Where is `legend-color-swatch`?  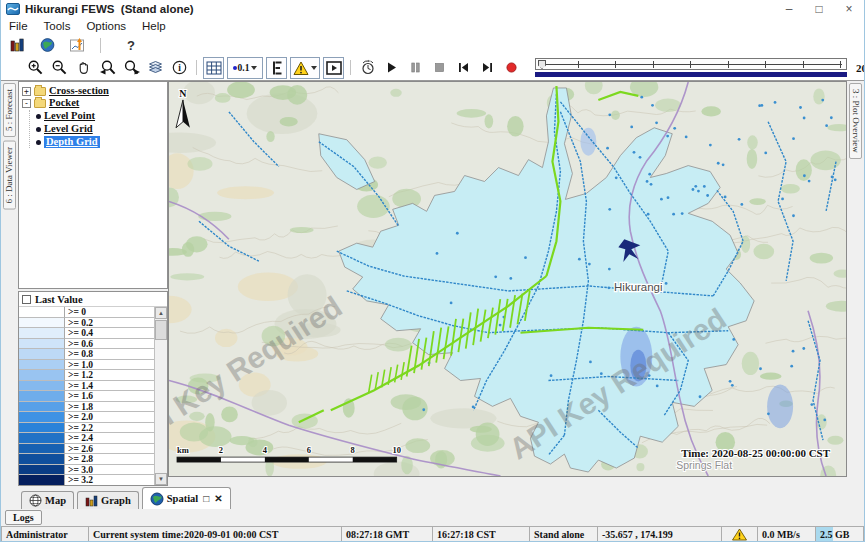 legend-color-swatch is located at coordinates (42, 376).